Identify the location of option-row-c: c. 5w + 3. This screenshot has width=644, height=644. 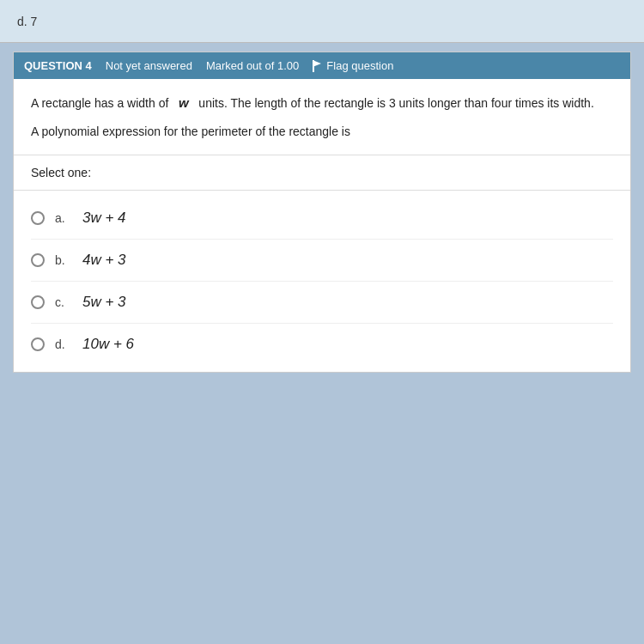
(322, 302).